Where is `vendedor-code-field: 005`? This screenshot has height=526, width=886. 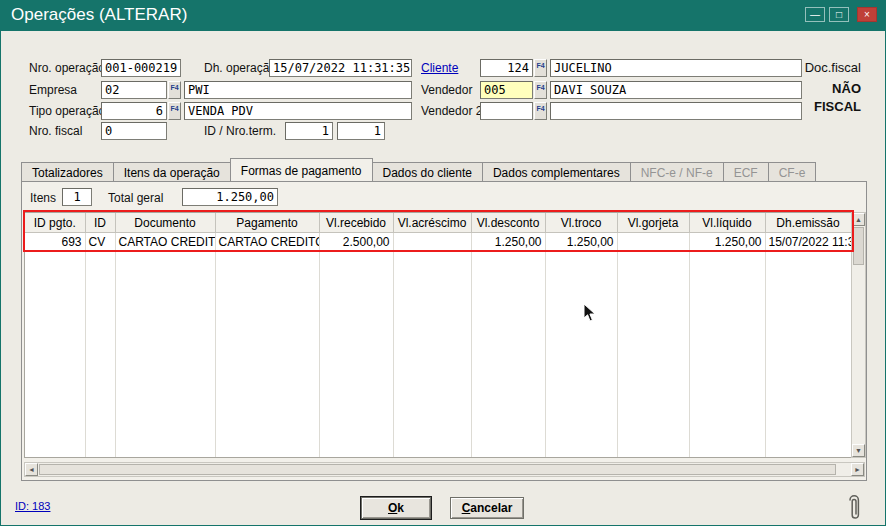 vendedor-code-field: 005 is located at coordinates (506, 90).